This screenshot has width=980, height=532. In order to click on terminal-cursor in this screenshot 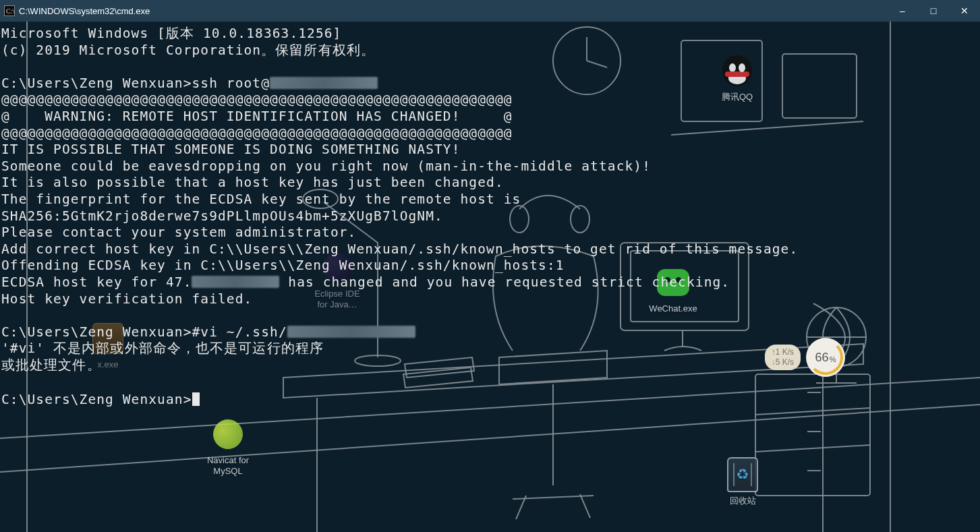, I will do `click(196, 399)`.